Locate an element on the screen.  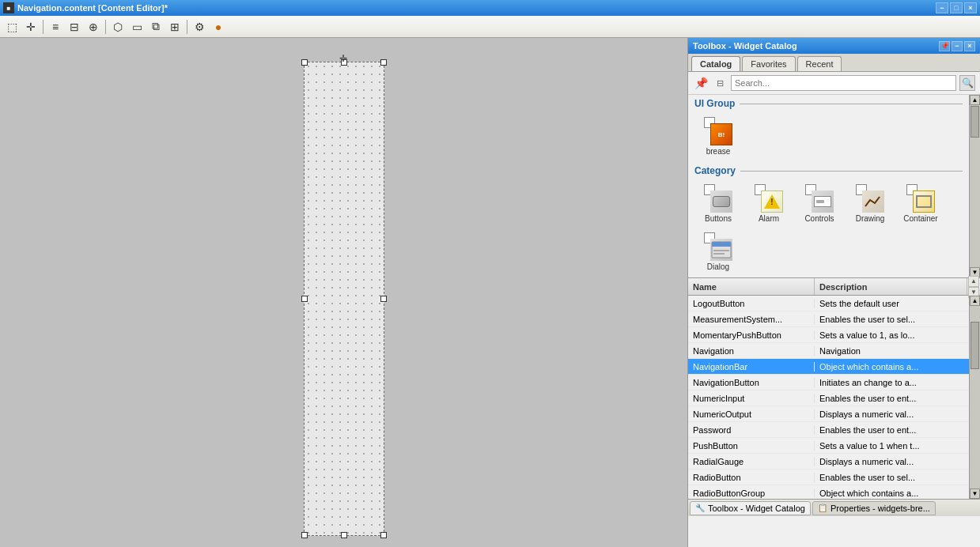
catalog-scroll-track is located at coordinates (974, 187).